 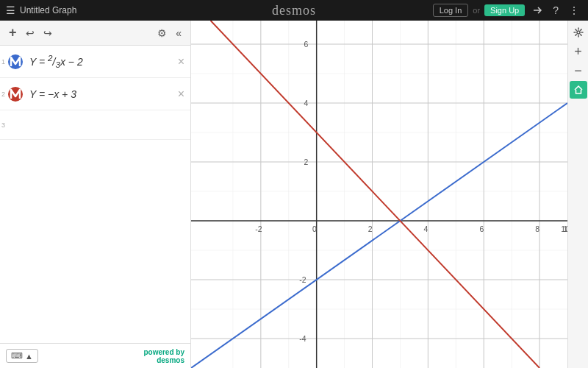 What do you see at coordinates (96, 33) in the screenshot?
I see `expression-toolbar: + ↩ ↪ ⚙ «` at bounding box center [96, 33].